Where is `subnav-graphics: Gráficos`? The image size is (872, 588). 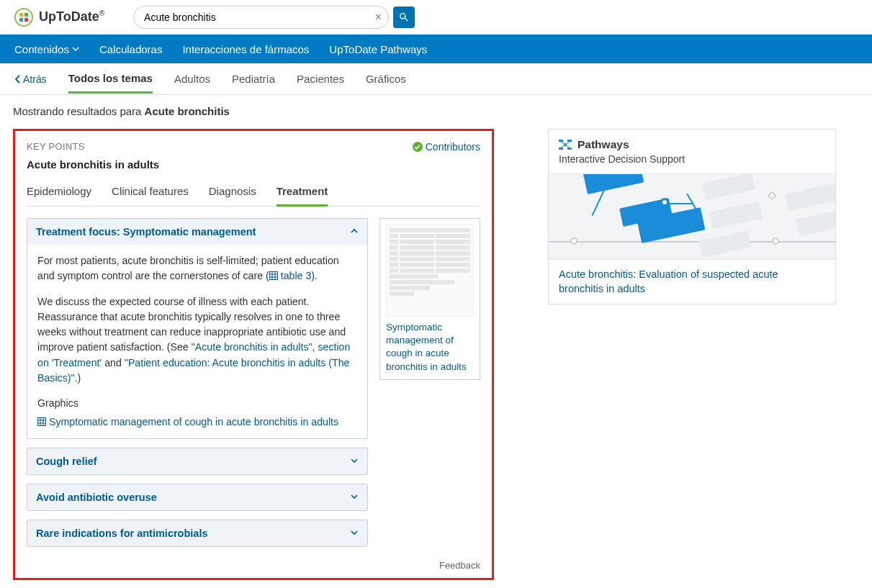 subnav-graphics: Gráficos is located at coordinates (386, 79).